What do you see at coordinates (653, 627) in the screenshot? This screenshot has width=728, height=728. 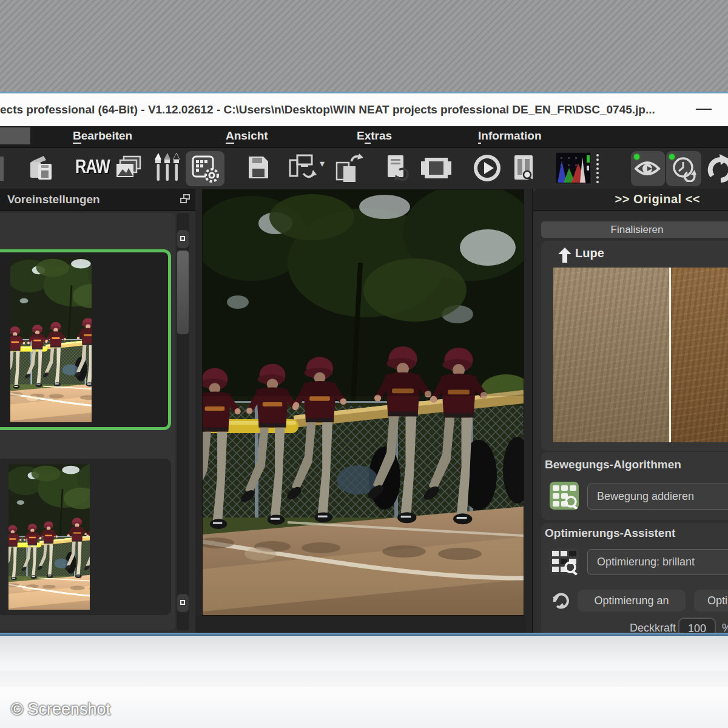 I see `opacity-label: Deckkraft` at bounding box center [653, 627].